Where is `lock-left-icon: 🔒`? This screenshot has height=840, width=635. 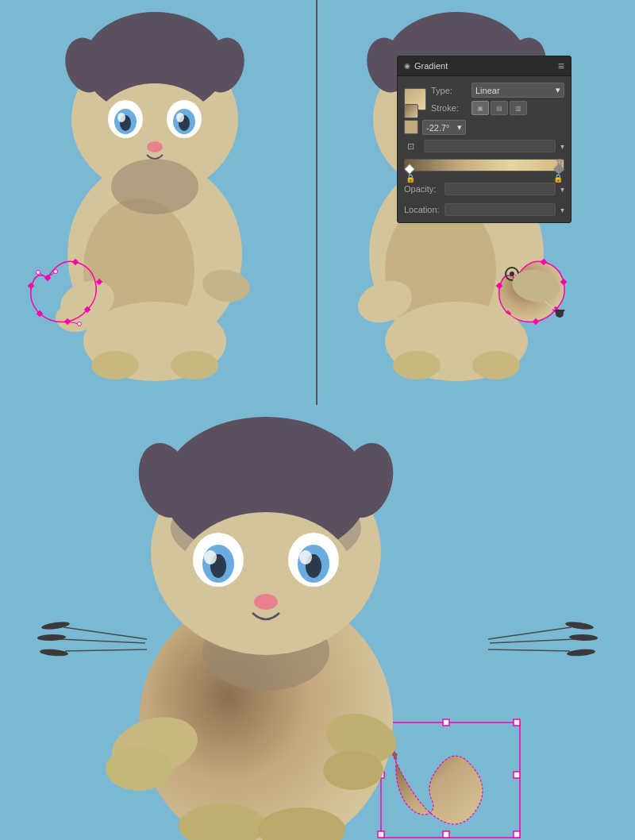 lock-left-icon: 🔒 is located at coordinates (410, 178).